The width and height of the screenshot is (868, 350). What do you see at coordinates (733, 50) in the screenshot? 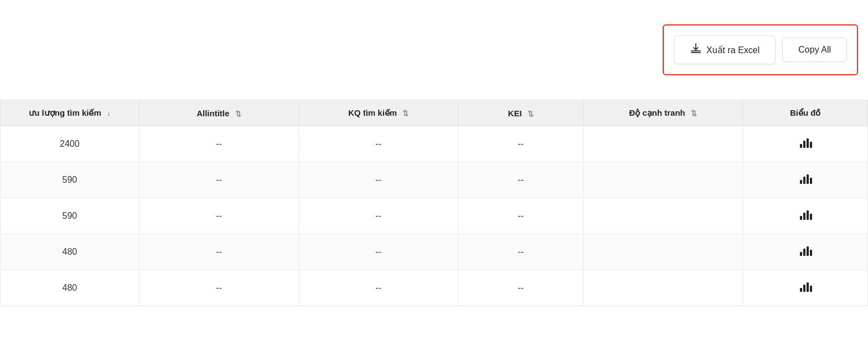
I see `export-excel-label: Xuất ra Excel` at bounding box center [733, 50].